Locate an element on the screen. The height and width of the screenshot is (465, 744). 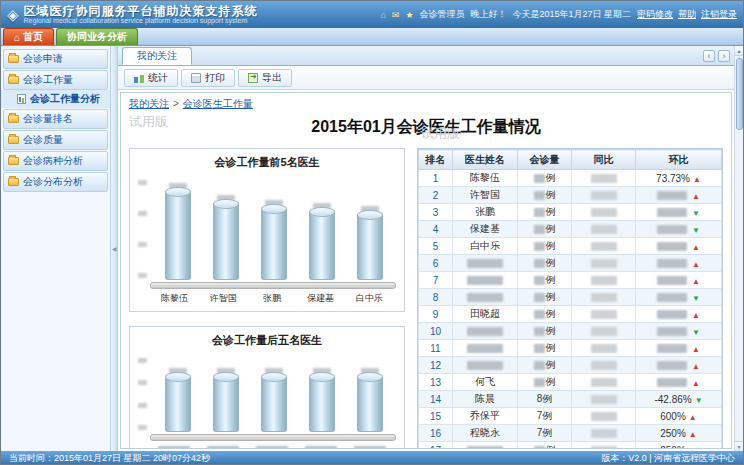
app-logo-icon: ◈ is located at coordinates (13, 15).